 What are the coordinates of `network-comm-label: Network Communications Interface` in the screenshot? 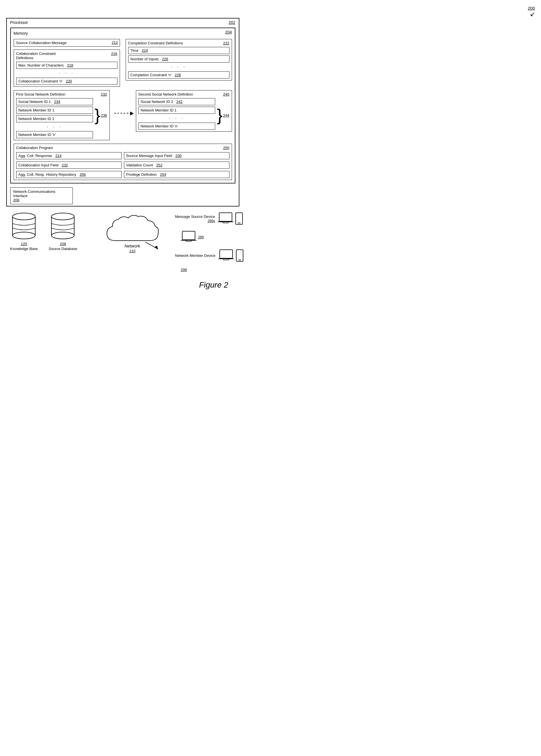 It's located at (34, 194).